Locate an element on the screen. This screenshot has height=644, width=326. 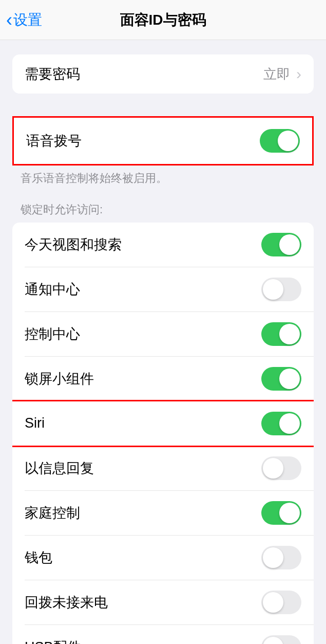
usb-label: USB配件 is located at coordinates (53, 641).